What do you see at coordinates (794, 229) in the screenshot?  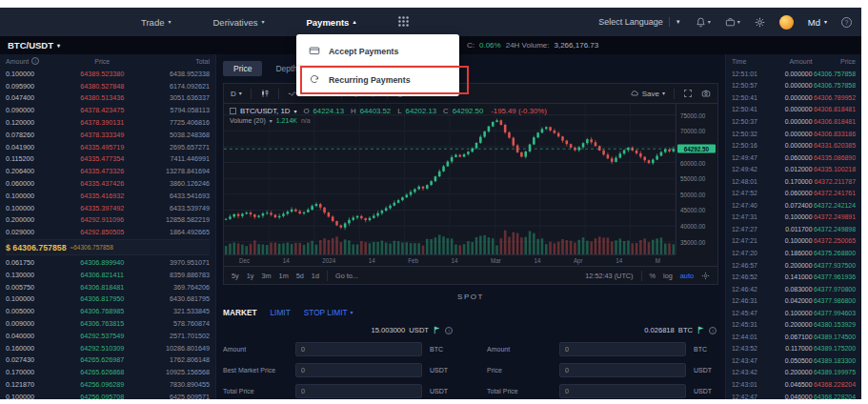 I see `trade-row: 12:47:270.01170064372.249898` at bounding box center [794, 229].